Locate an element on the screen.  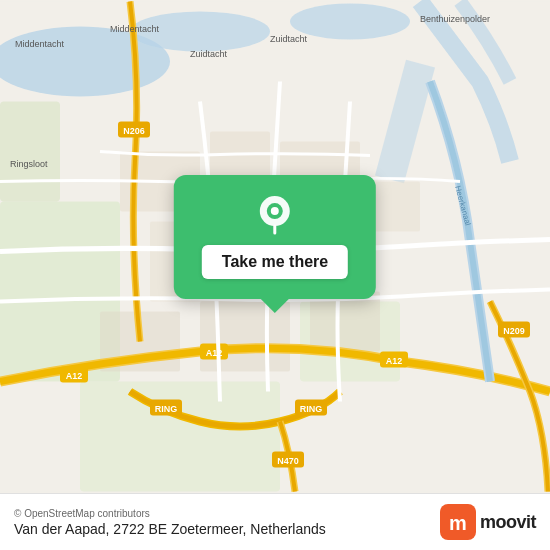
moovit-brand-name: moovit is located at coordinates (508, 522).